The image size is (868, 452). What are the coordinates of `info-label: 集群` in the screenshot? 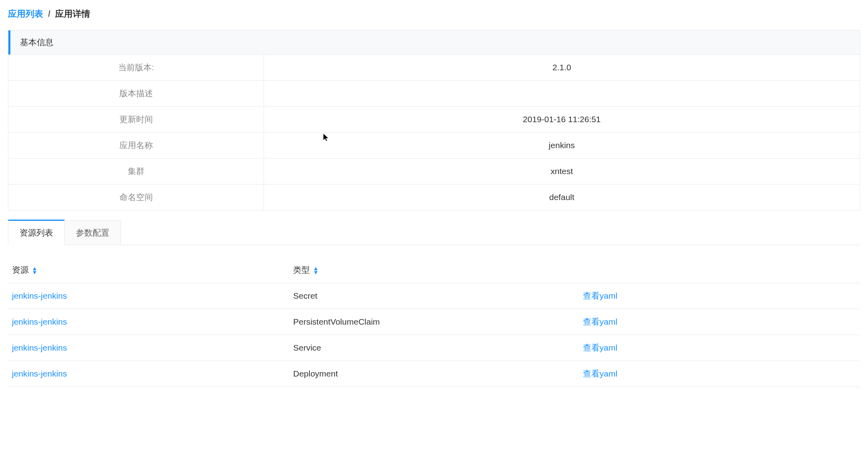 It's located at (136, 172).